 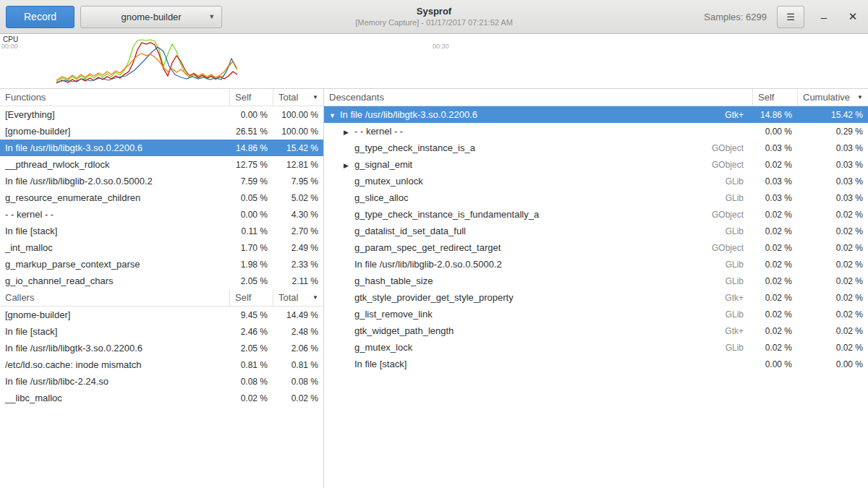 What do you see at coordinates (596, 214) in the screenshot?
I see `table-row: g_type_check_instance_is_fundamentally_a…` at bounding box center [596, 214].